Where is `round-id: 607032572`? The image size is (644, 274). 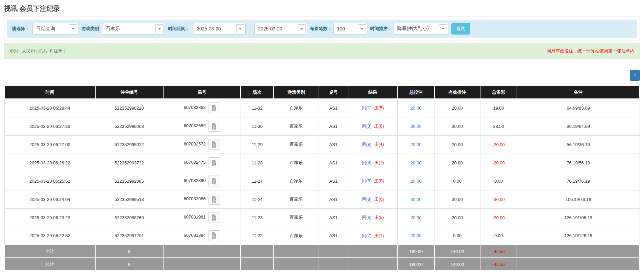 round-id: 607032572 is located at coordinates (195, 144).